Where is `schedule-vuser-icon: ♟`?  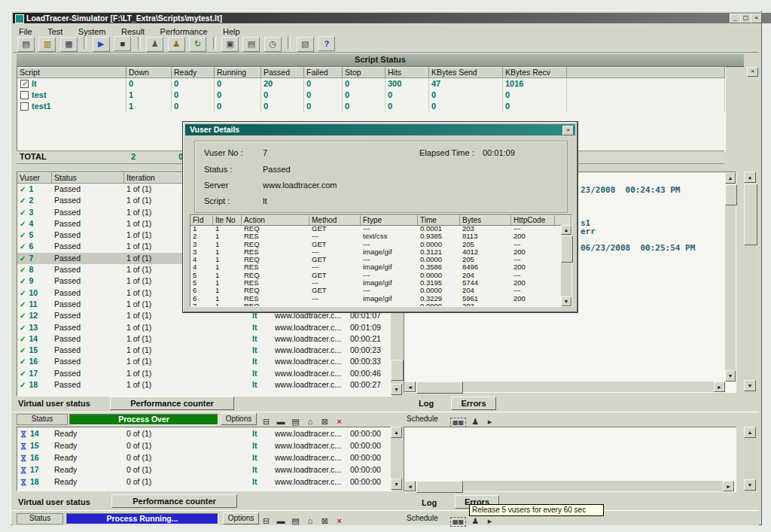 schedule-vuser-icon: ♟ is located at coordinates (476, 521).